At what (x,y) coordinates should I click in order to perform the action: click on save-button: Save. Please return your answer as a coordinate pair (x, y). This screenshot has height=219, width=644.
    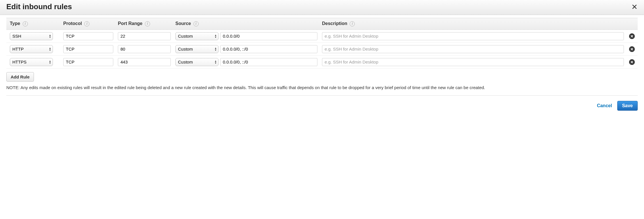
    Looking at the image, I should click on (627, 106).